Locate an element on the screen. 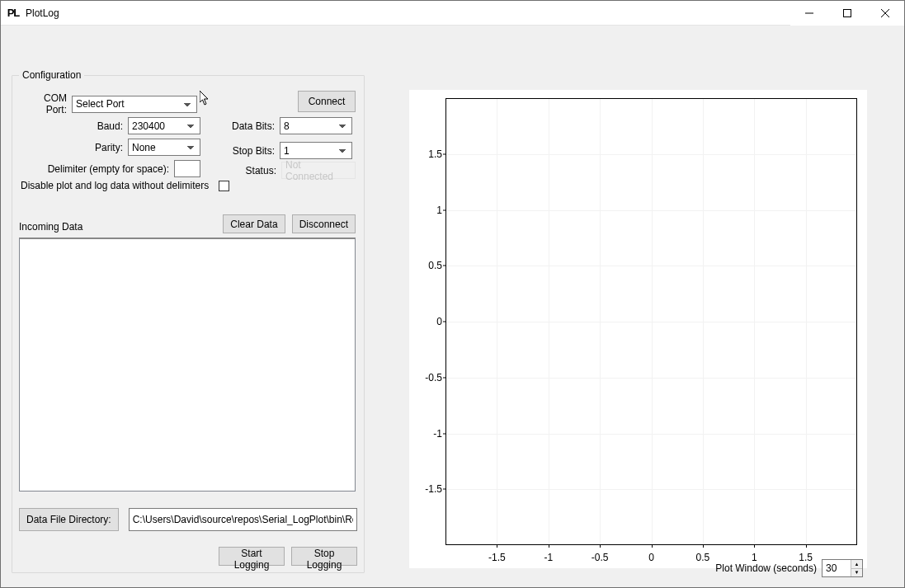  data-bits-label: Data Bits: is located at coordinates (252, 126).